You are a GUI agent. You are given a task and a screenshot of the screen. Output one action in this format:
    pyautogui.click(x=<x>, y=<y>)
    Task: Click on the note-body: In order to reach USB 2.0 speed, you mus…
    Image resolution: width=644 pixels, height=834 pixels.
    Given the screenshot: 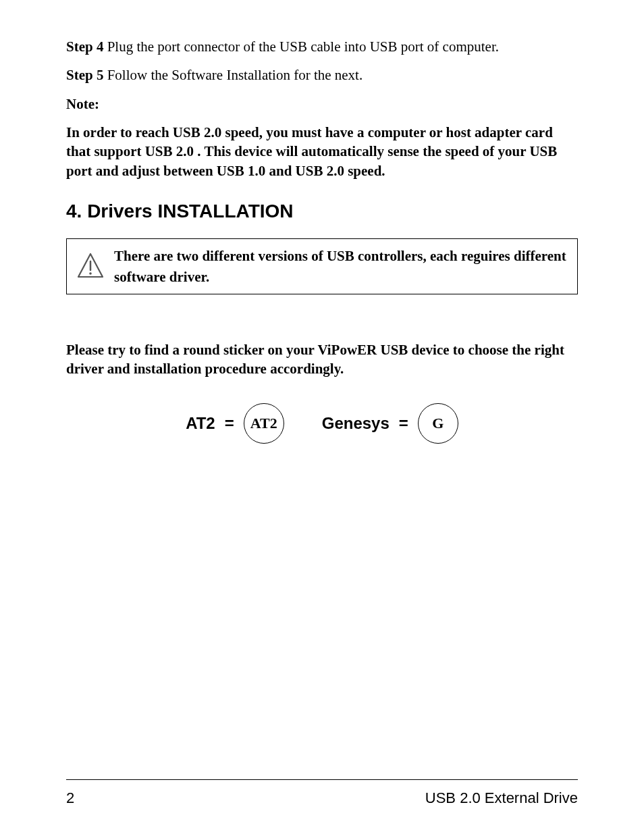 What is the action you would take?
    pyautogui.click(x=322, y=151)
    